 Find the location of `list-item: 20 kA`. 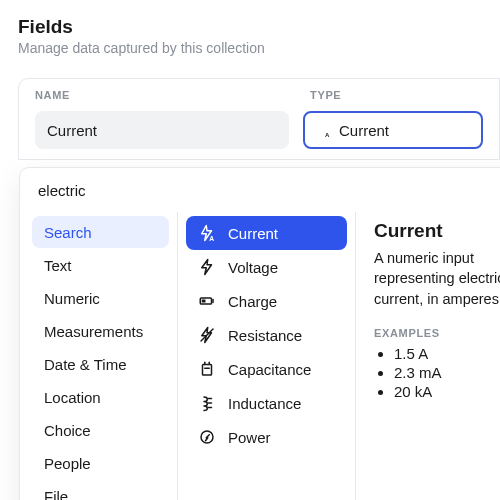

list-item: 20 kA is located at coordinates (447, 392).